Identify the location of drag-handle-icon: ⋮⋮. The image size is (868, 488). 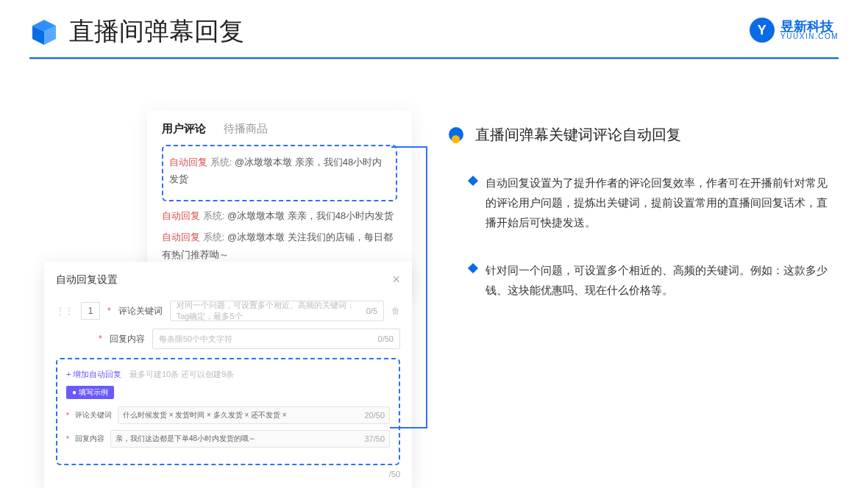
(65, 311).